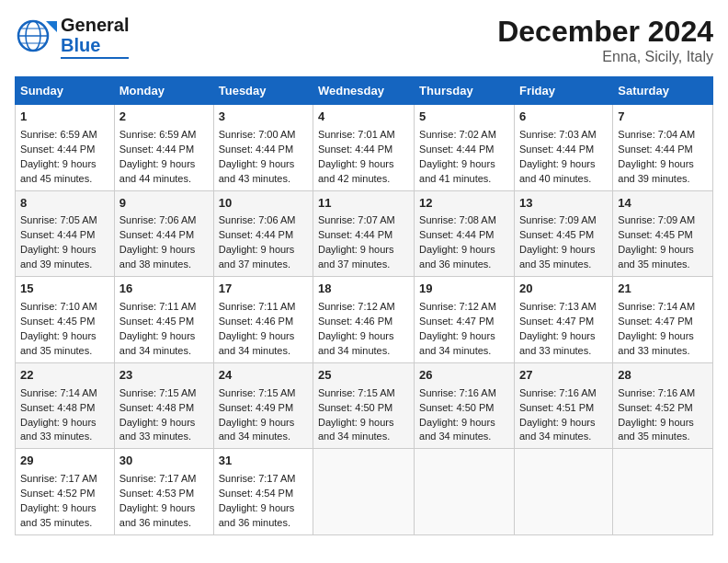 Image resolution: width=728 pixels, height=563 pixels. Describe the element at coordinates (164, 320) in the screenshot. I see `day-cell: 16Sunrise: 7:11 AMSunset: 4:45 PMDayligh…` at that location.